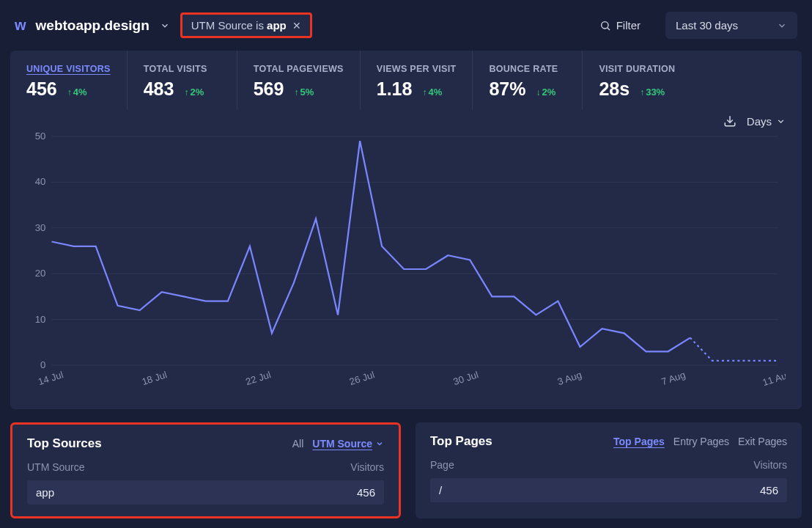 The image size is (812, 528). What do you see at coordinates (362, 378) in the screenshot?
I see `svg-text: 26 Jul` at bounding box center [362, 378].